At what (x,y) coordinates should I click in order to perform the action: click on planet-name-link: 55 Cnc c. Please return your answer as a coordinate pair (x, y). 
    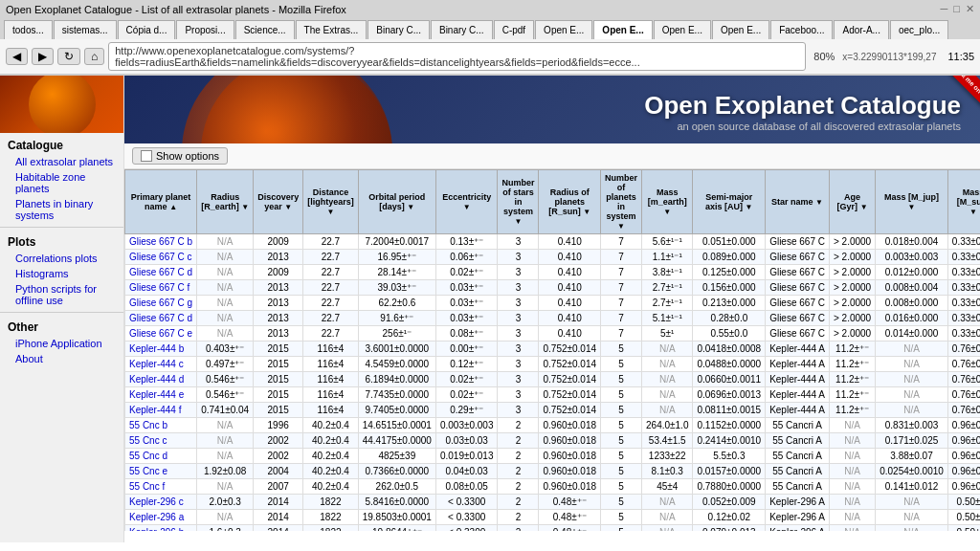
    Looking at the image, I should click on (147, 440).